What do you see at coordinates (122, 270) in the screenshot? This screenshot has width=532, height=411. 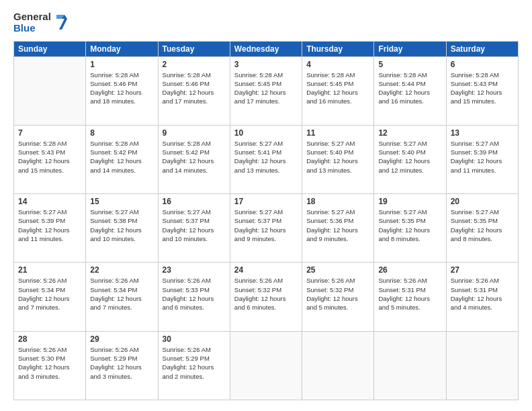 I see `day-number: 22` at bounding box center [122, 270].